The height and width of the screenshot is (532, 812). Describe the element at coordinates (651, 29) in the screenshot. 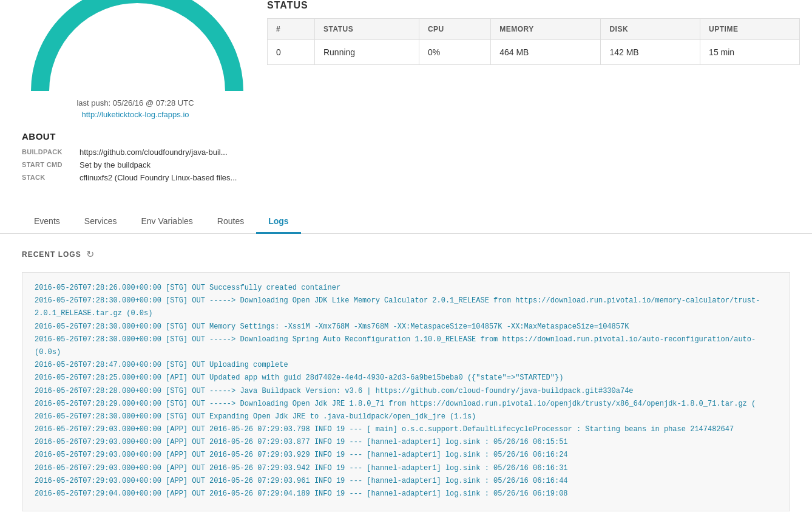

I see `col-header-disk: DISK` at that location.